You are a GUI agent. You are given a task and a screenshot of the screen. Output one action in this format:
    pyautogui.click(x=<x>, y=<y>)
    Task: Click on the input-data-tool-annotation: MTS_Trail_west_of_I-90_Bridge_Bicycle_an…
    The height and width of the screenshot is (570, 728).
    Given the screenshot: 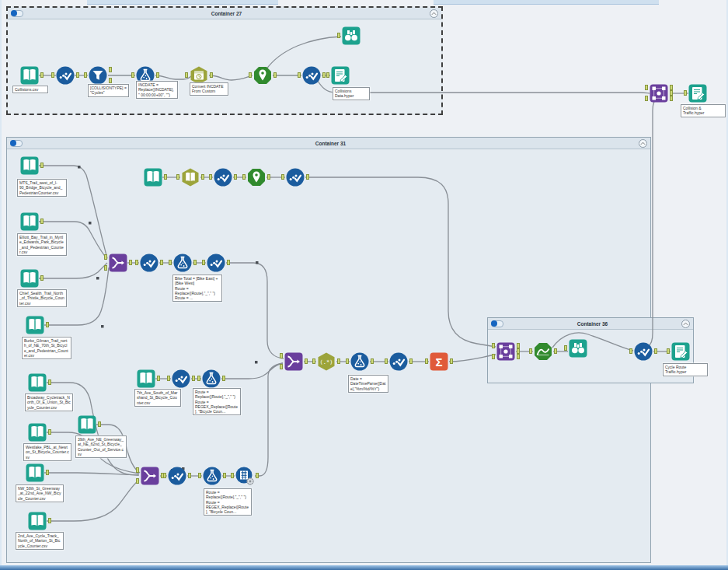 What is the action you would take?
    pyautogui.click(x=42, y=188)
    